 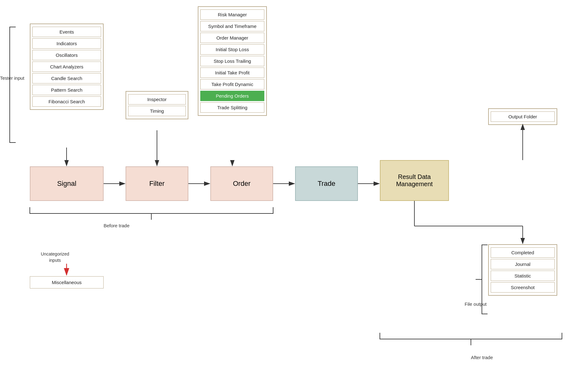 What do you see at coordinates (523, 264) in the screenshot?
I see `file-output-journal: Journal` at bounding box center [523, 264].